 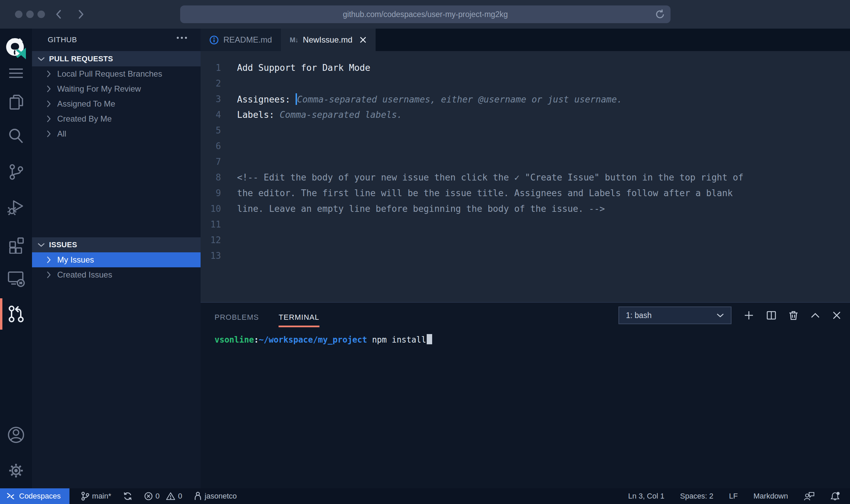 I want to click on line-number: 9, so click(x=211, y=193).